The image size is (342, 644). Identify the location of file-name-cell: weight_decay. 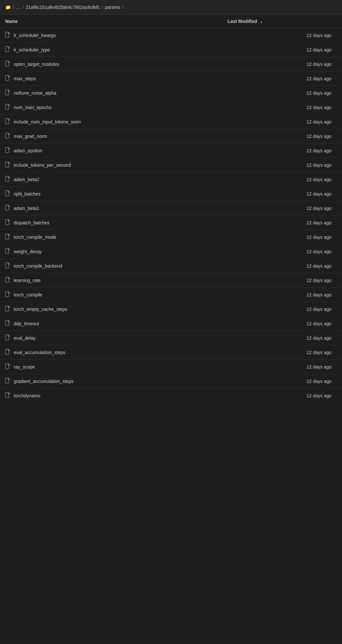
(111, 252).